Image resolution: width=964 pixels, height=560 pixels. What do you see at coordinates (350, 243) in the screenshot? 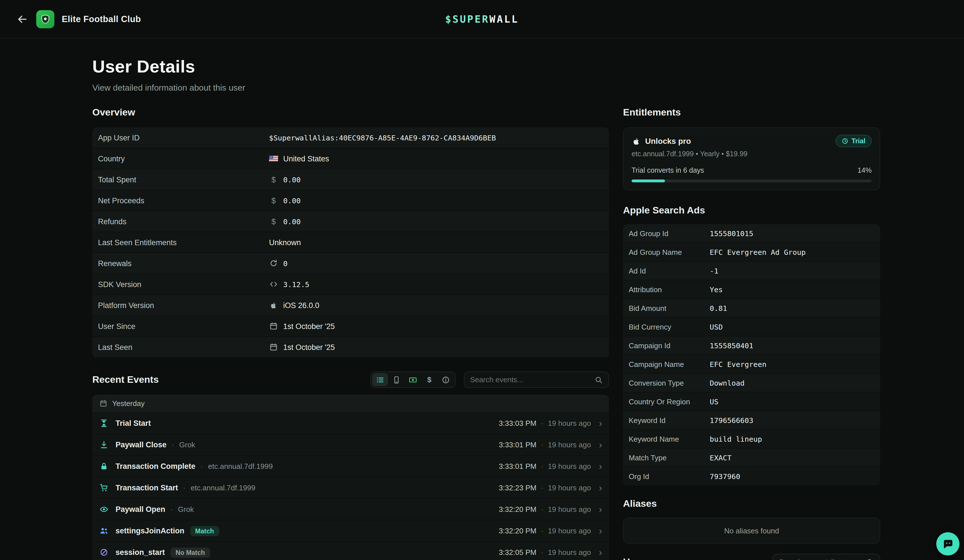
I see `overview-row-last-seen-entitlements: Last Seen Entitlements Unknown` at bounding box center [350, 243].